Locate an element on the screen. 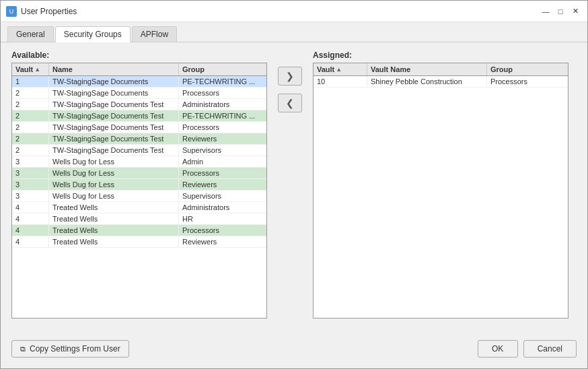 This screenshot has width=588, height=369. minimize-button: — is located at coordinates (546, 11).